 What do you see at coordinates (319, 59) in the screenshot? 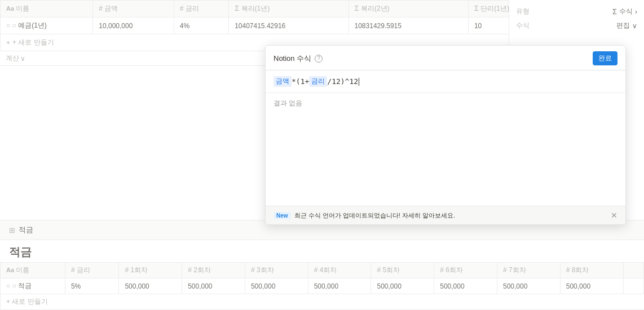
I see `help-icon-text: ?` at bounding box center [319, 59].